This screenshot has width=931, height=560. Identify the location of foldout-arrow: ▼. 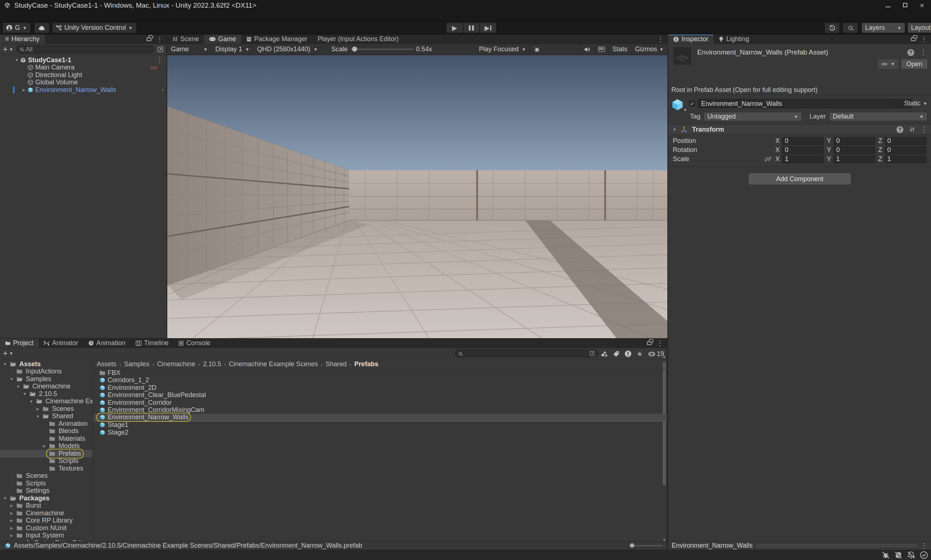
(675, 129).